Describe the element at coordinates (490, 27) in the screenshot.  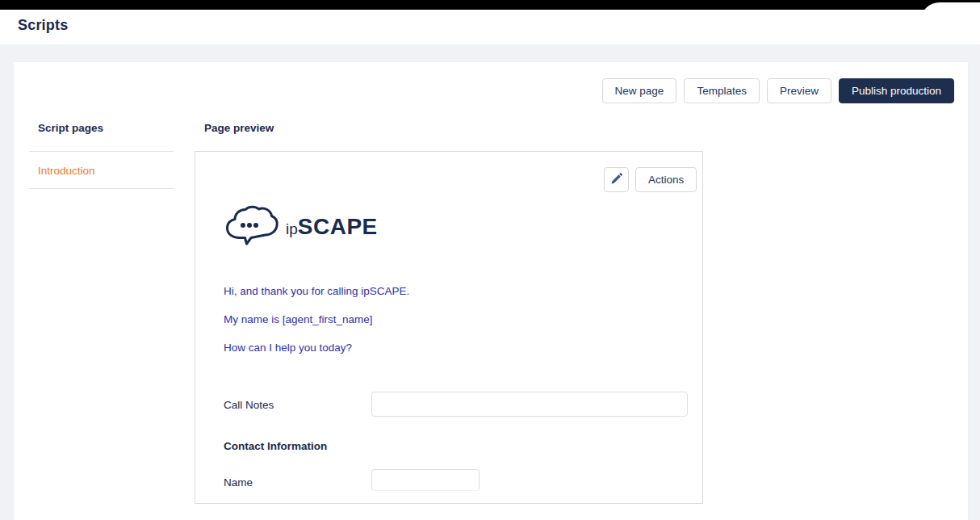
I see `app-header: Scripts` at that location.